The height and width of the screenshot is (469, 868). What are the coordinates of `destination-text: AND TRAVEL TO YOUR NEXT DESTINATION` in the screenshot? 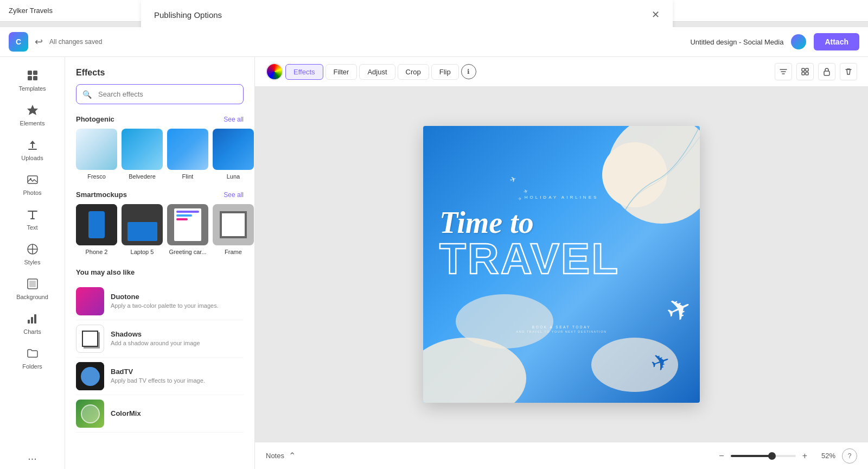 It's located at (561, 332).